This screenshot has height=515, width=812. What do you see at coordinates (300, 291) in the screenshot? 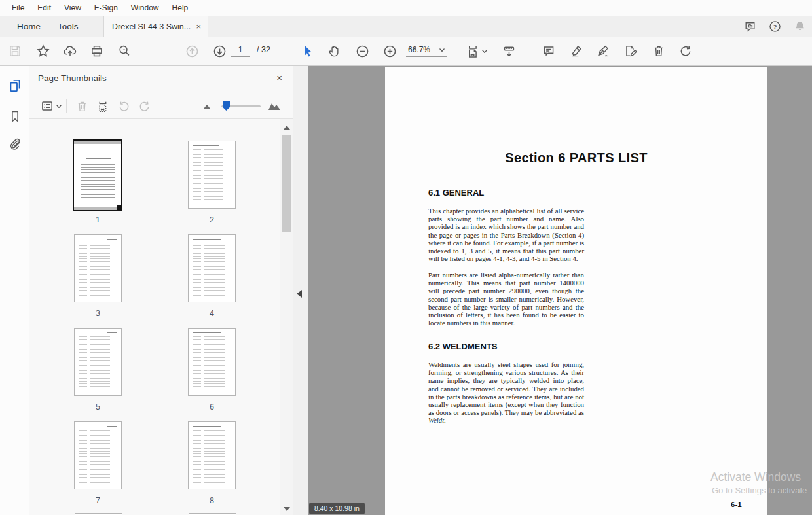
I see `panel-splitter` at bounding box center [300, 291].